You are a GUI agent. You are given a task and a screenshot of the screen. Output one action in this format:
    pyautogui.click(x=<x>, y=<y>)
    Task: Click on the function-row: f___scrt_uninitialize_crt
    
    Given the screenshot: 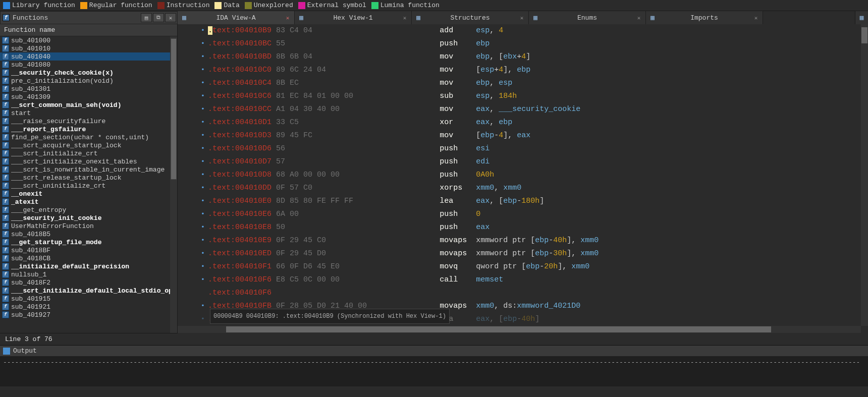 What is the action you would take?
    pyautogui.click(x=89, y=186)
    